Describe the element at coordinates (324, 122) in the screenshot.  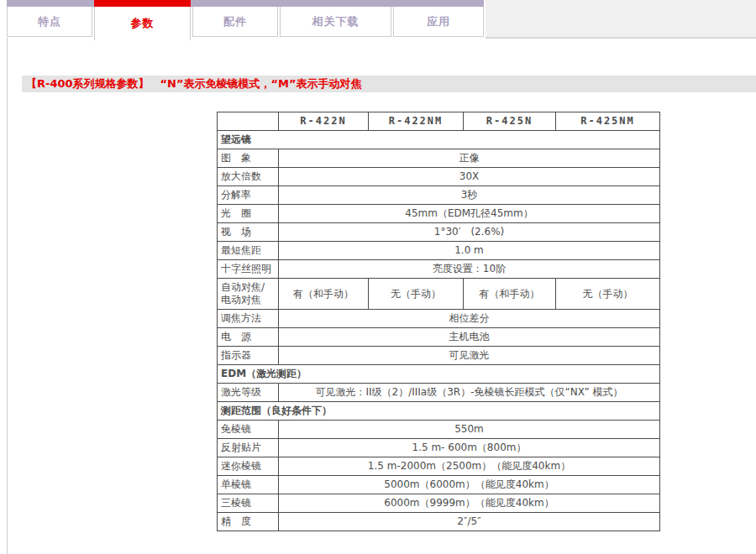
I see `model-name: R-422N` at that location.